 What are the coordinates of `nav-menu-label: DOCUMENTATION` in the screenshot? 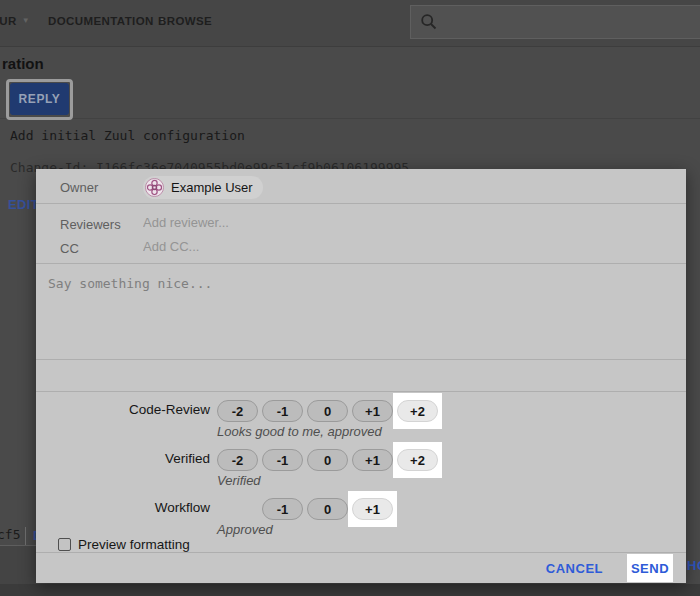 It's located at (101, 21).